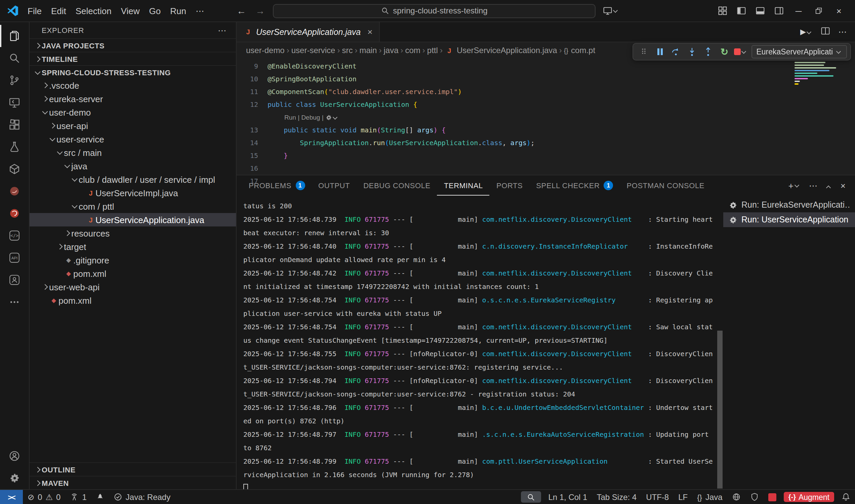  I want to click on new-terminal-button: +, so click(795, 185).